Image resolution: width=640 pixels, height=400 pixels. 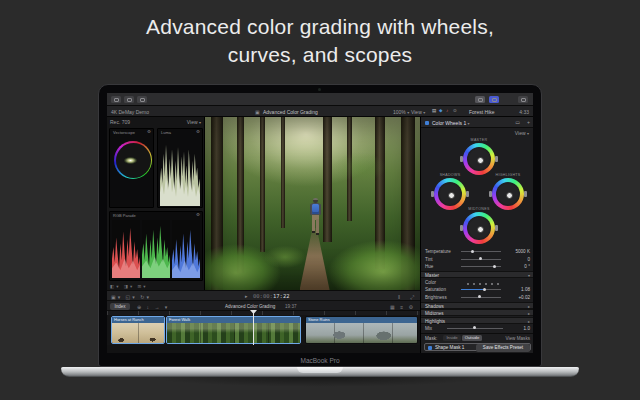 What do you see at coordinates (481, 290) in the screenshot?
I see `saturation-slider` at bounding box center [481, 290].